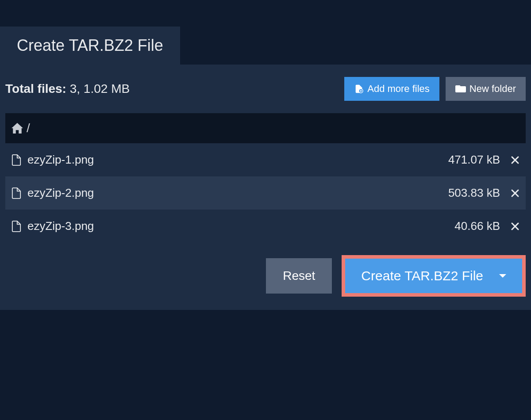 The width and height of the screenshot is (531, 420). Describe the element at coordinates (434, 276) in the screenshot. I see `create-highlight: Create TAR.BZ2 File` at that location.